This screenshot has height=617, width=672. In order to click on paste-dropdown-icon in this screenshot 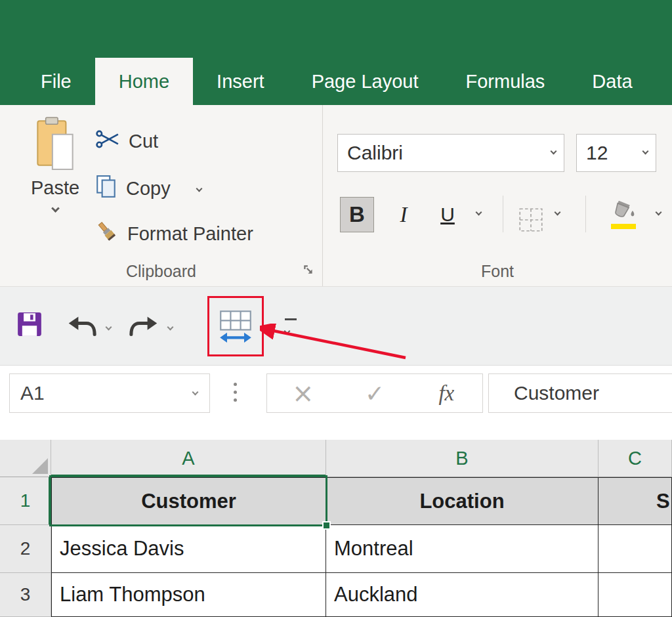, I will do `click(55, 209)`.